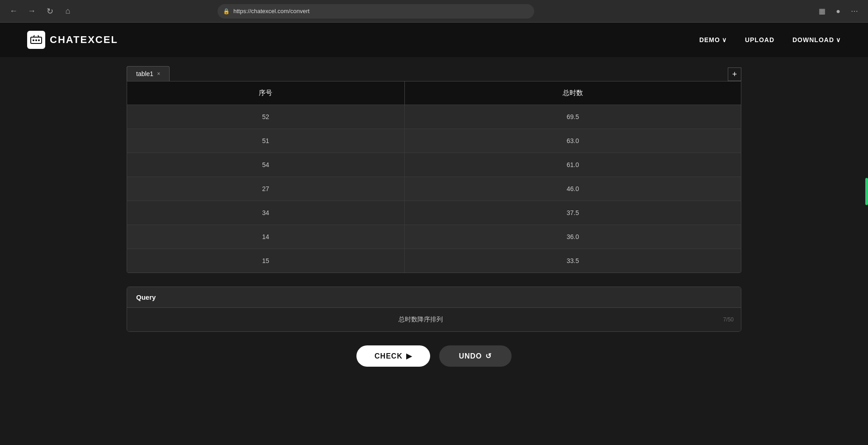 The width and height of the screenshot is (868, 445). I want to click on query-section: Query 7/50, so click(434, 309).